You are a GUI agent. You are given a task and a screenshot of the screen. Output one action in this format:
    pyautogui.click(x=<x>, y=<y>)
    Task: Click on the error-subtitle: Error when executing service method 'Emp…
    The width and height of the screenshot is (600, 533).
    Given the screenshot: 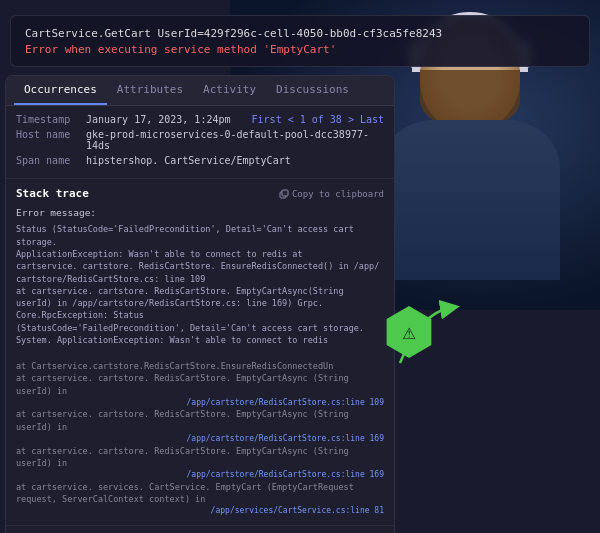 What is the action you would take?
    pyautogui.click(x=300, y=50)
    